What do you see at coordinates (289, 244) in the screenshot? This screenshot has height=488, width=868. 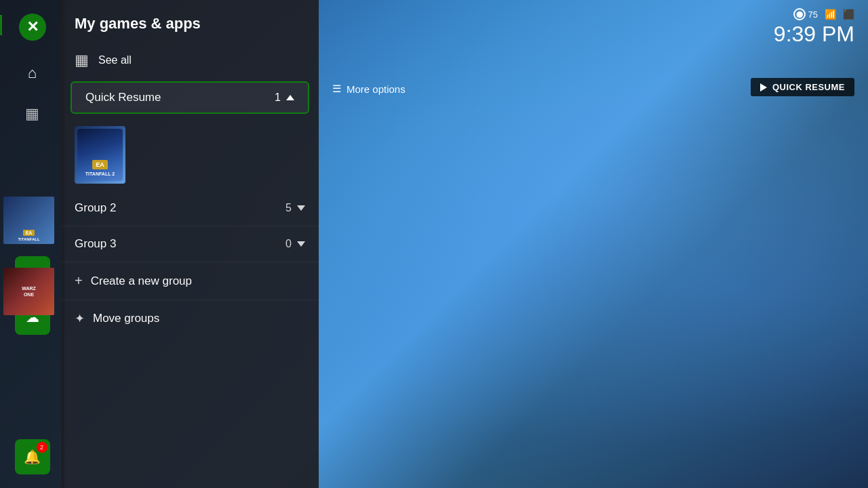 I see `group3-count: 0` at bounding box center [289, 244].